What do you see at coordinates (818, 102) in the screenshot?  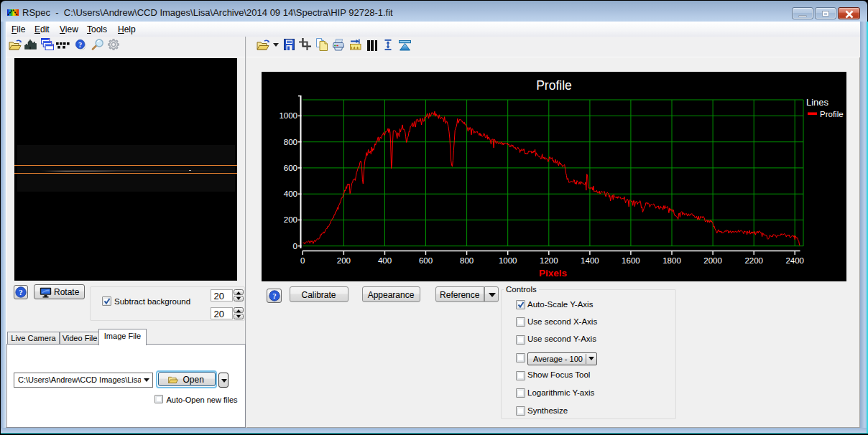 I see `svg-text: Lines` at bounding box center [818, 102].